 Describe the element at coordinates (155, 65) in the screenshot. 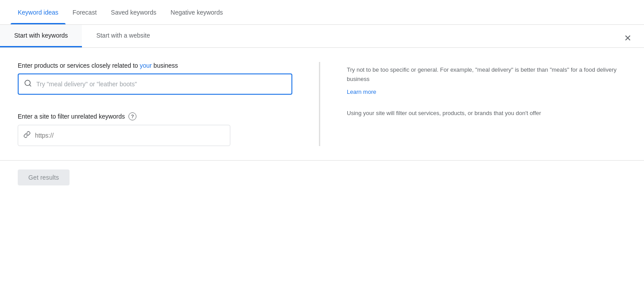

I see `keyword-field-label: Enter products or services closely relat…` at that location.